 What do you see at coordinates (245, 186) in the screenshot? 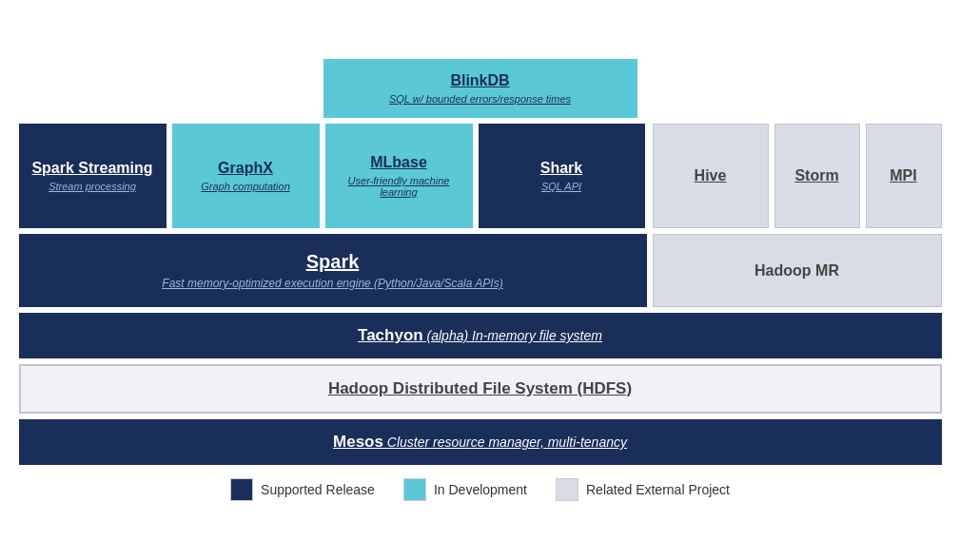
I see `graphx-subtitle: Graph computation` at bounding box center [245, 186].